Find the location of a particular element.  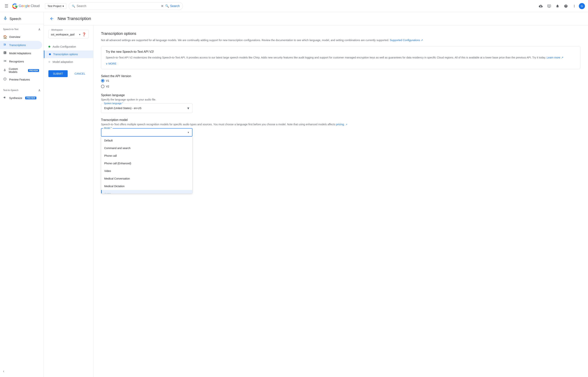

sidebar-item-preview-features: Preview Features is located at coordinates (21, 79).